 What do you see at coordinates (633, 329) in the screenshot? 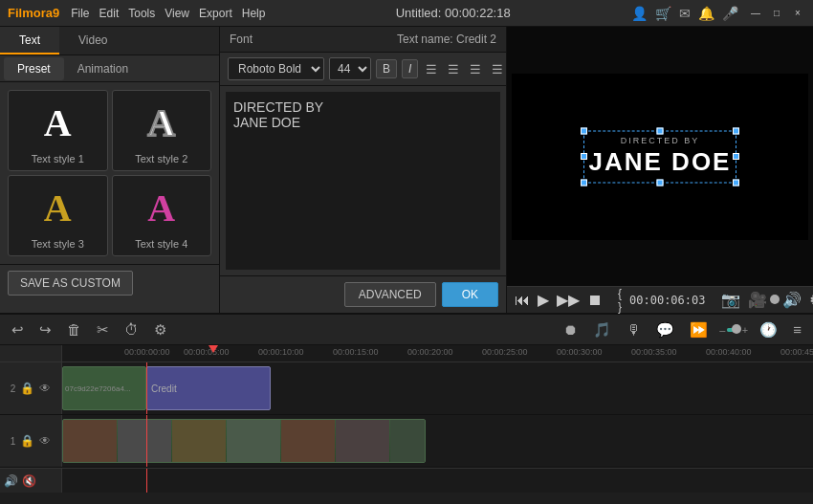
I see `voice-button: 🎙` at bounding box center [633, 329].